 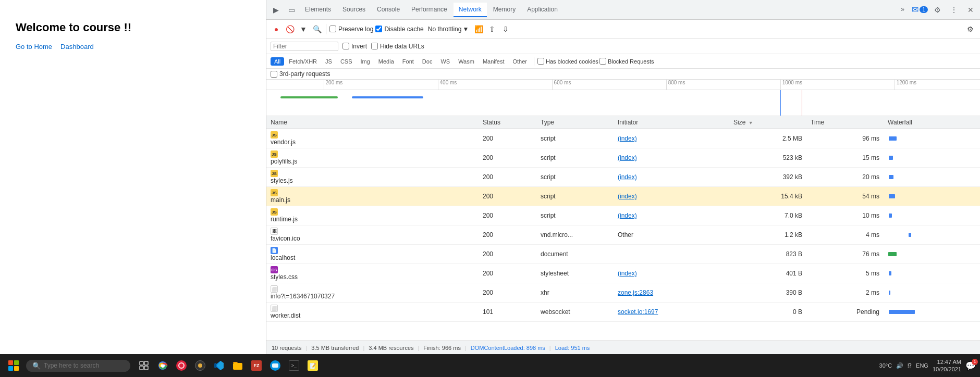 What do you see at coordinates (80, 366) in the screenshot?
I see `taskbar-search-input` at bounding box center [80, 366].